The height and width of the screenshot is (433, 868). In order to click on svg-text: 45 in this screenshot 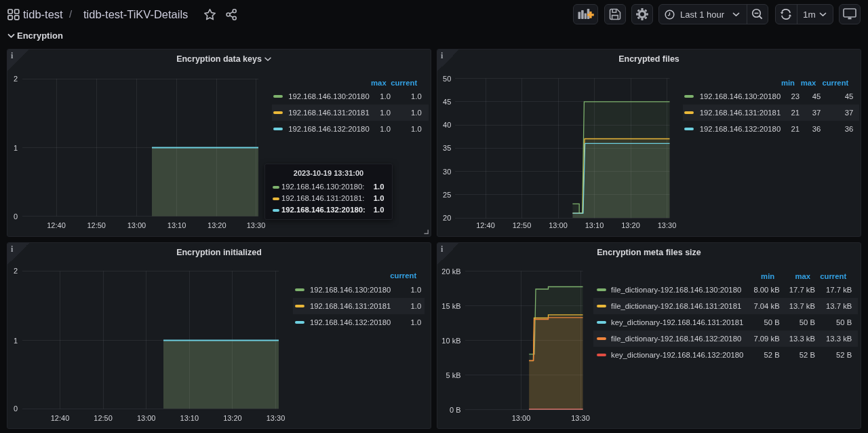, I will do `click(447, 102)`.